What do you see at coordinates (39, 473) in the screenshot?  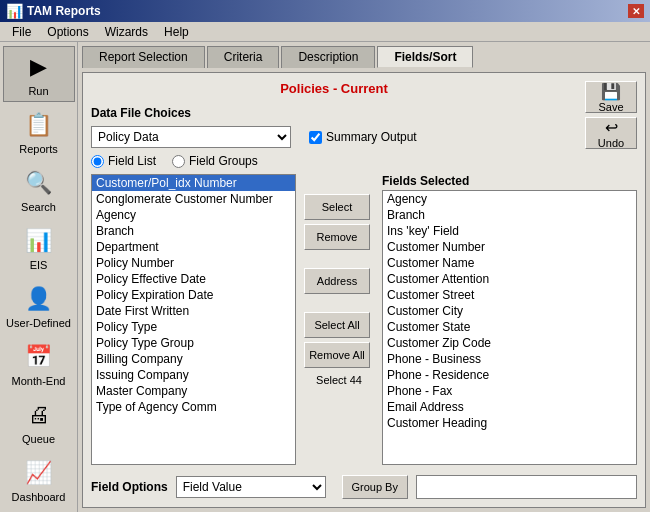 I see `dashboard-icon: 📈` at bounding box center [39, 473].